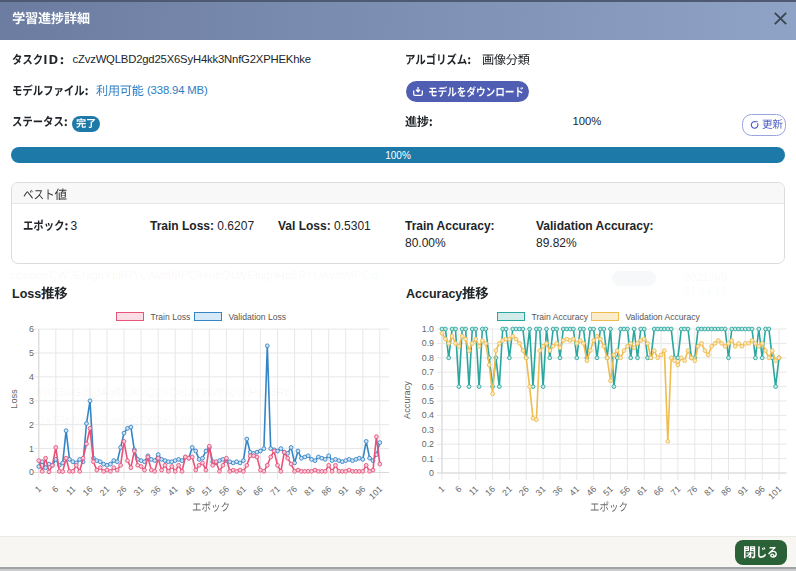 The width and height of the screenshot is (796, 571). What do you see at coordinates (407, 400) in the screenshot?
I see `svg-text: Accuracy` at bounding box center [407, 400].